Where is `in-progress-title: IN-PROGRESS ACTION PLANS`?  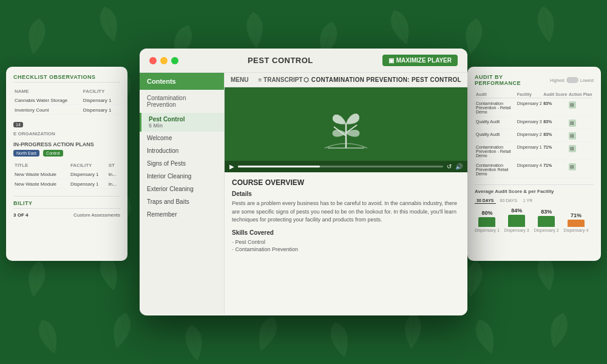 in-progress-title: IN-PROGRESS ACTION PLANS is located at coordinates (67, 144).